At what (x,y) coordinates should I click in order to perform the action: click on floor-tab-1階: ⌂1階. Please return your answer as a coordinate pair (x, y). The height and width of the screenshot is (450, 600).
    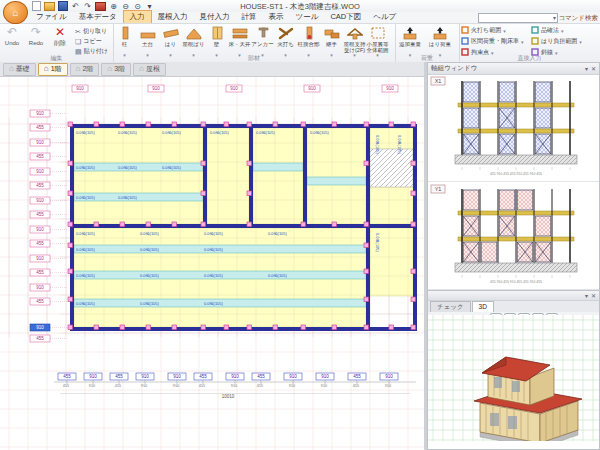
    Looking at the image, I should click on (53, 70).